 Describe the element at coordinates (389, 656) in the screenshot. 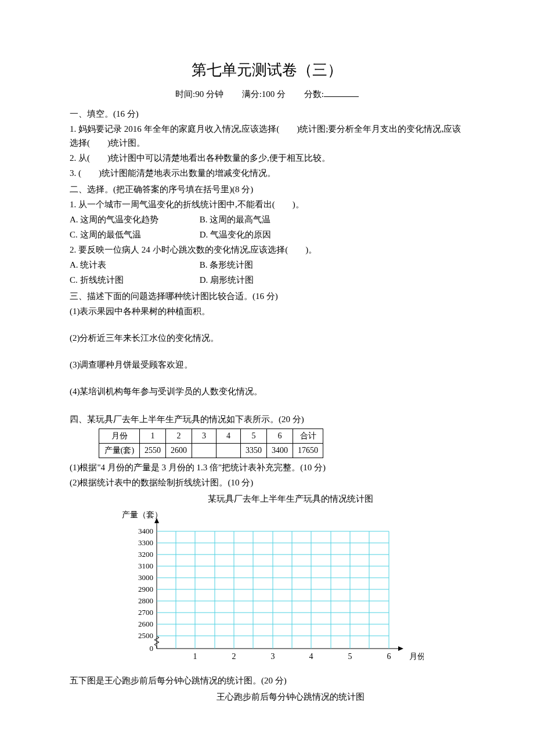

I see `x-tick: 6` at that location.